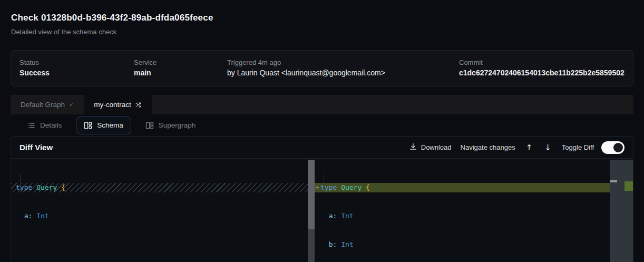  I want to click on page-title: Check 01328b0d-b396-43f2-89ab-dfda065fee…, so click(112, 18).